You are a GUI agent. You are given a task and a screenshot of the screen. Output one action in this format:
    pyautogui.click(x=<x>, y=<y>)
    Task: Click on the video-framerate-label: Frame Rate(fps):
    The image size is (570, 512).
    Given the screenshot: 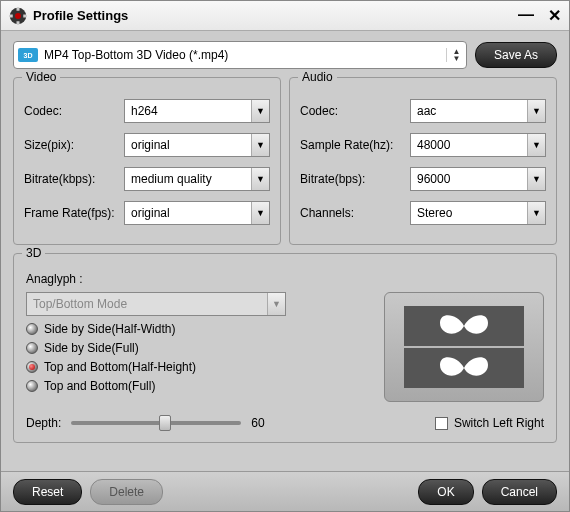 What is the action you would take?
    pyautogui.click(x=74, y=213)
    